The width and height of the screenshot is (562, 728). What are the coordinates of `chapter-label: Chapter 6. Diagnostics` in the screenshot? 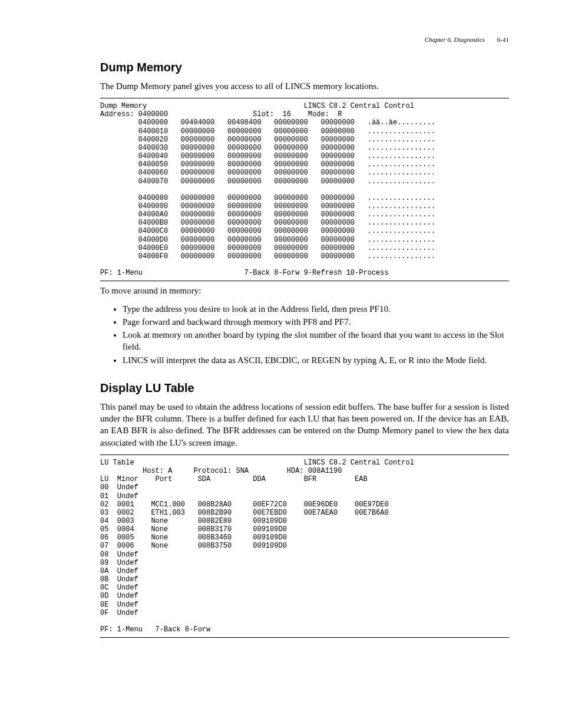 It's located at (455, 39).